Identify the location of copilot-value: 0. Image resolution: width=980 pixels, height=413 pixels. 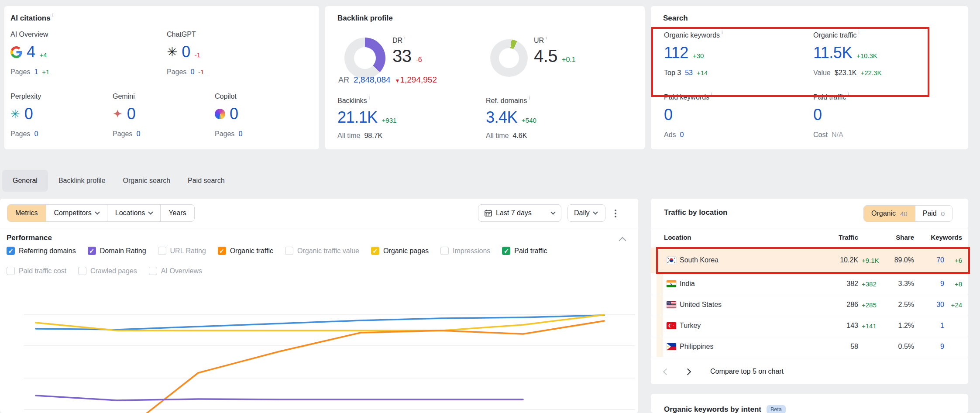
(234, 114).